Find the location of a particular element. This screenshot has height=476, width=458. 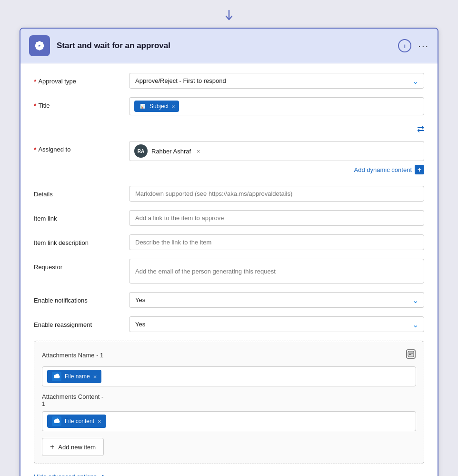

item-link-desc-input is located at coordinates (277, 242).